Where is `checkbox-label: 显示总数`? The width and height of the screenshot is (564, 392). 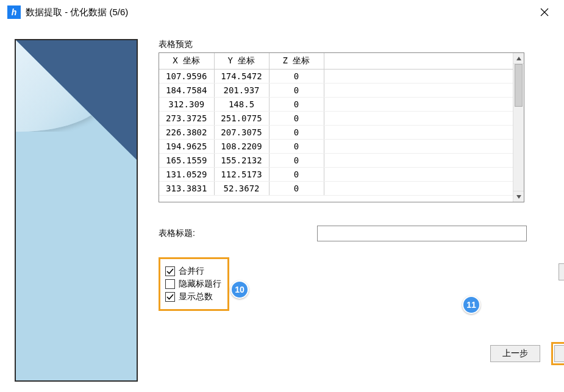
checkbox-label: 显示总数 is located at coordinates (196, 297).